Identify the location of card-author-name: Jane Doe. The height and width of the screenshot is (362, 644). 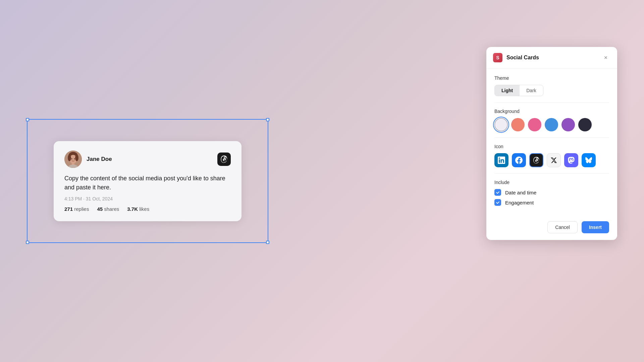
(99, 159).